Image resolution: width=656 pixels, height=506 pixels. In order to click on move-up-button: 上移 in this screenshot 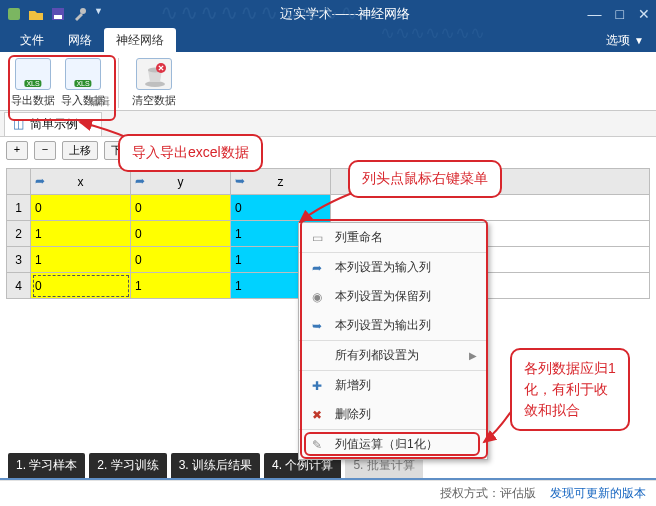, I will do `click(80, 150)`.